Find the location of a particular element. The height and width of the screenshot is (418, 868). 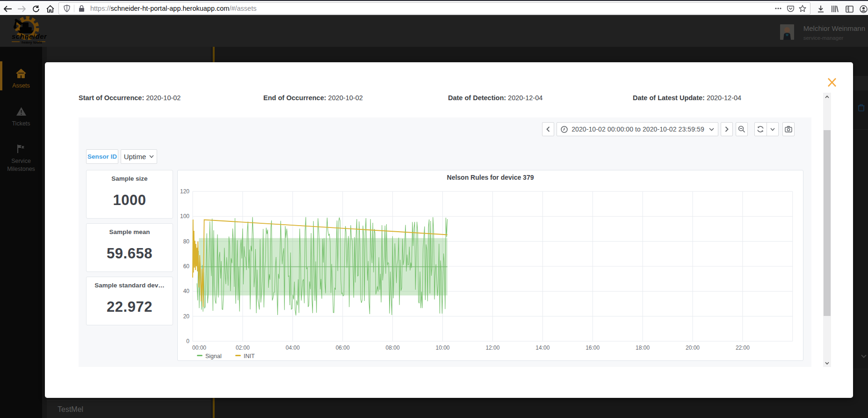

time-toolbar: 2020-10-02 00:00:00 to 2020-10-02 23:59:… is located at coordinates (668, 129).